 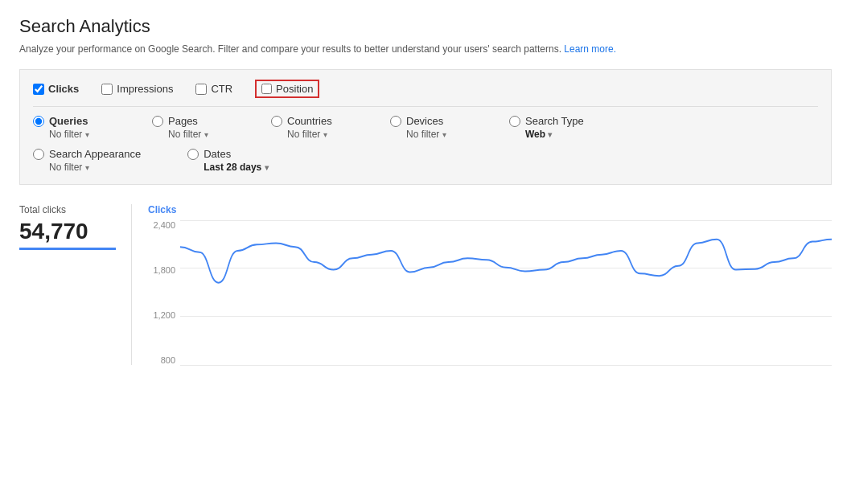 I want to click on radio-row-1: Queries No filter ▾ Pages No filter ▾ Co…, so click(x=426, y=127).